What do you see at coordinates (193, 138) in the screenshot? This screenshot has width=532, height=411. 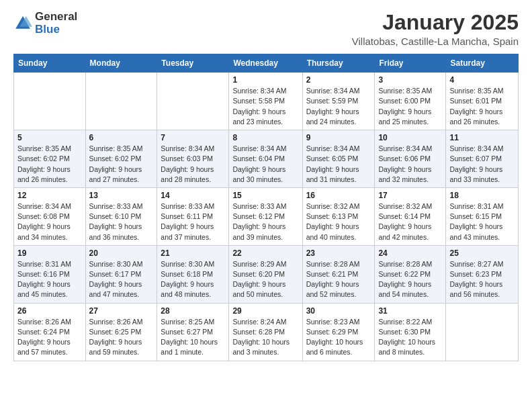 I see `day-number: 7` at bounding box center [193, 138].